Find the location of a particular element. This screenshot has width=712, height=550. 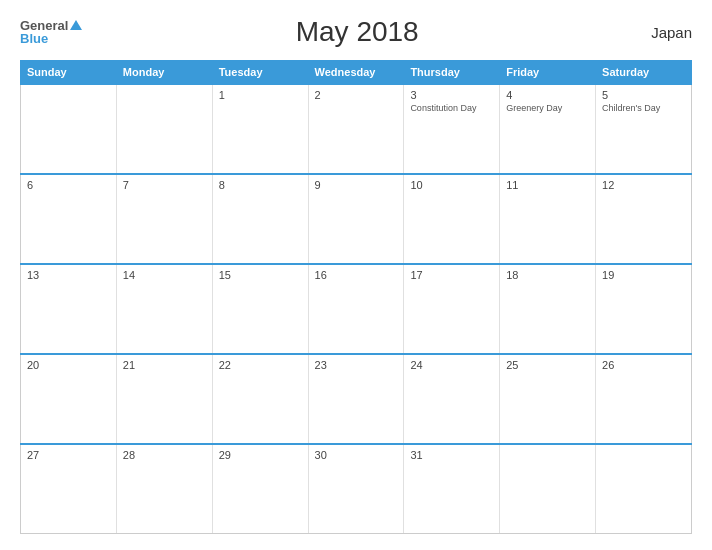

days-header-row: Sunday Monday Tuesday Wednesday Thursday… is located at coordinates (356, 73).